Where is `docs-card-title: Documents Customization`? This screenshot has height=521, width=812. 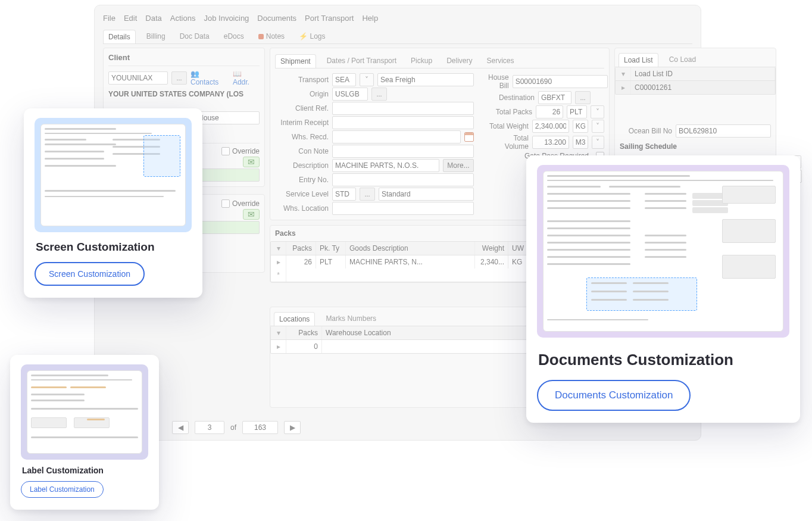 docs-card-title: Documents Customization is located at coordinates (664, 360).